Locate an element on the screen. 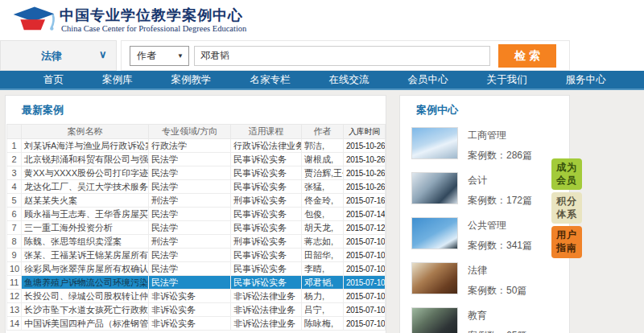  cell-no: 6 is located at coordinates (14, 214).